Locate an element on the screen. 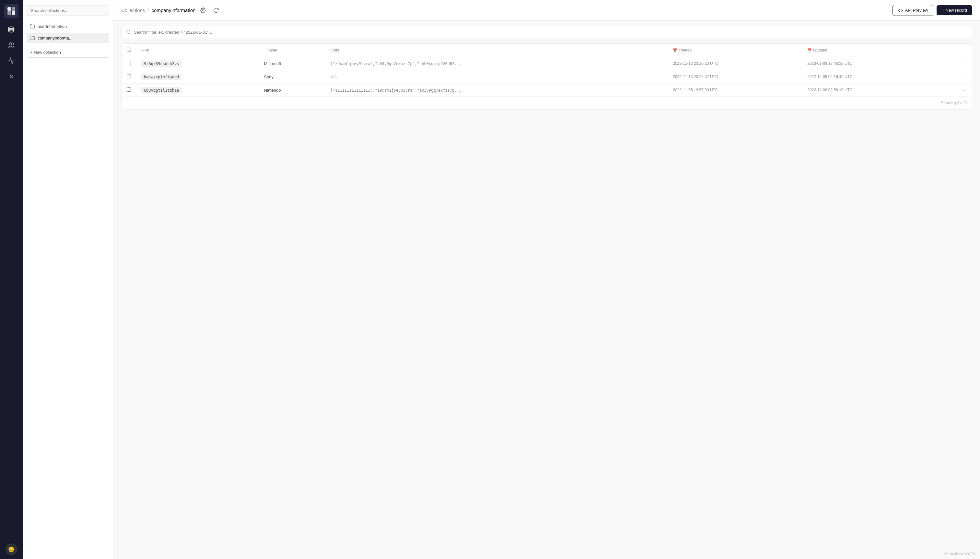 The height and width of the screenshot is (559, 980). row-ids-cell: ["111111111111111","z9xam1joey01vra","a0… is located at coordinates (497, 90).